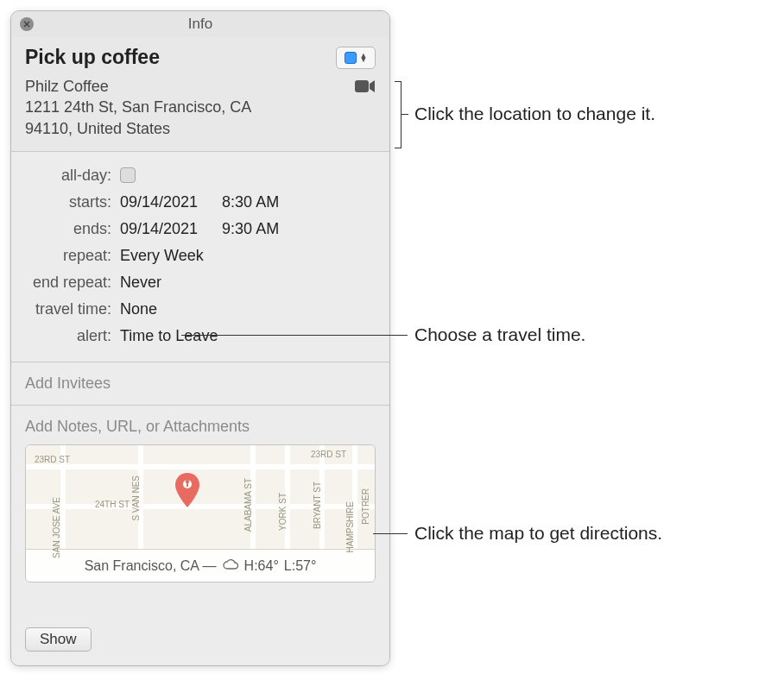 The width and height of the screenshot is (784, 680). What do you see at coordinates (73, 283) in the screenshot?
I see `endrepeat-label: end repeat:` at bounding box center [73, 283].